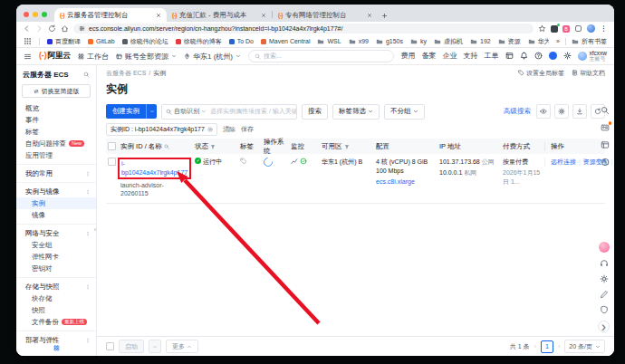  Describe the element at coordinates (605, 128) in the screenshot. I see `notifications-card-icon` at that location.